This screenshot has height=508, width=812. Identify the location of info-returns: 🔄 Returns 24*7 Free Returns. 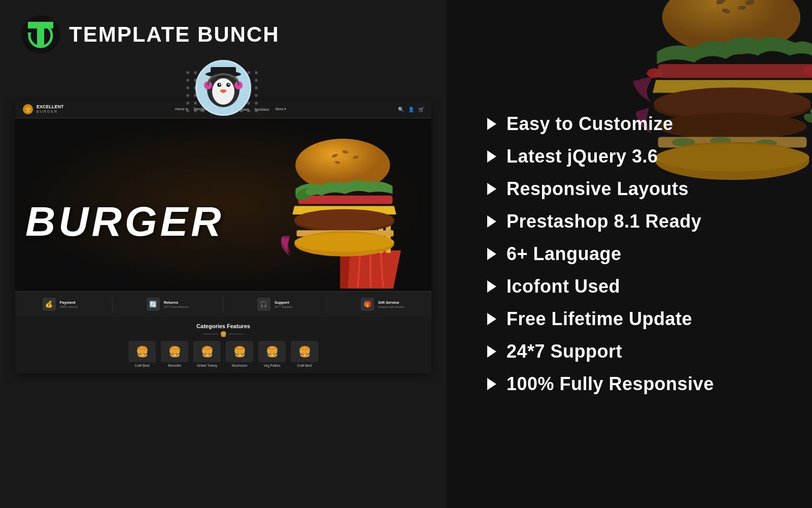
(167, 304).